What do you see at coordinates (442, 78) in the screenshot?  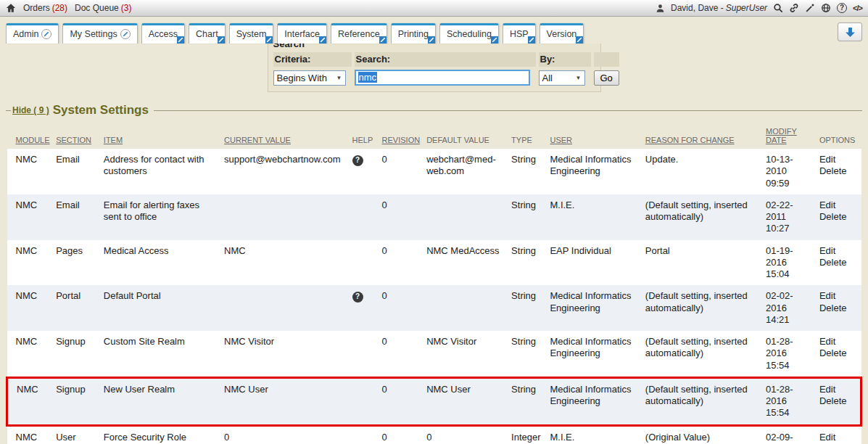 I see `search-input: nmc` at bounding box center [442, 78].